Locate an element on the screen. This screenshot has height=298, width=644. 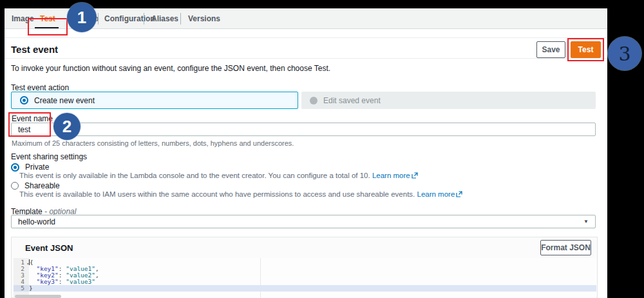
format-json-button: Format JSON is located at coordinates (565, 248).